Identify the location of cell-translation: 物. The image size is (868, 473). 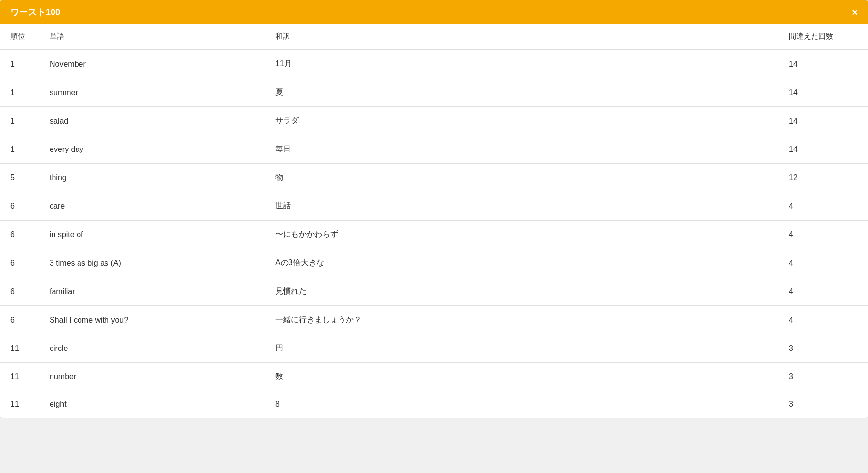
(522, 178).